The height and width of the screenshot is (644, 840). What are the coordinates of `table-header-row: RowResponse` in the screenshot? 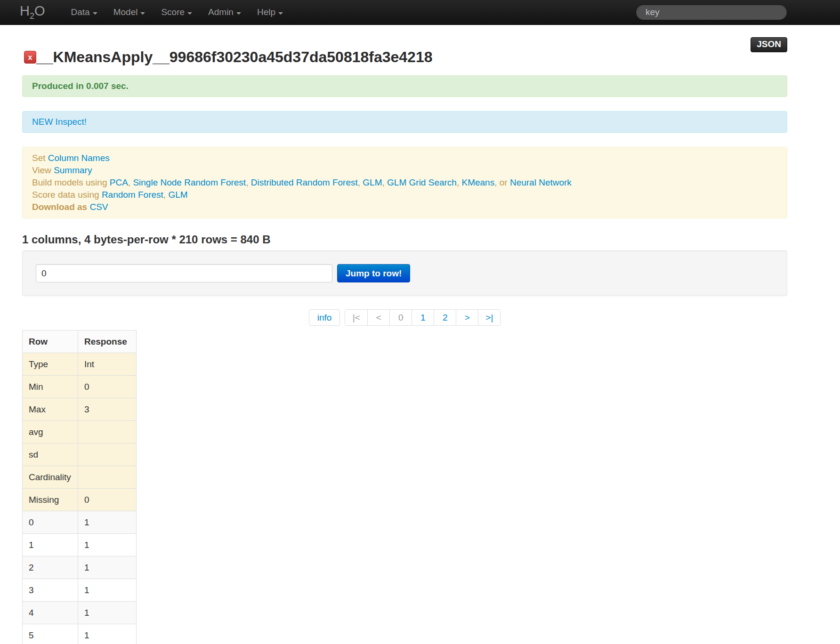 It's located at (80, 342).